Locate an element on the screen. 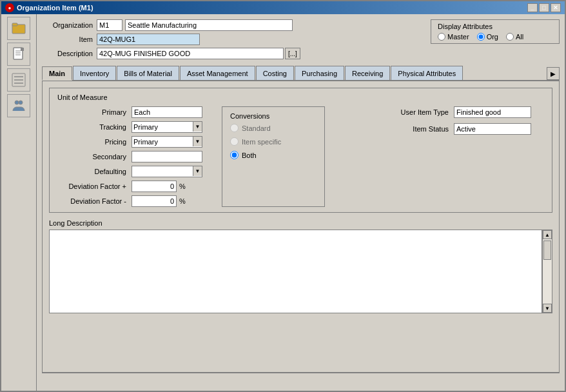 The width and height of the screenshot is (566, 392). uom-secondary-input is located at coordinates (167, 157).